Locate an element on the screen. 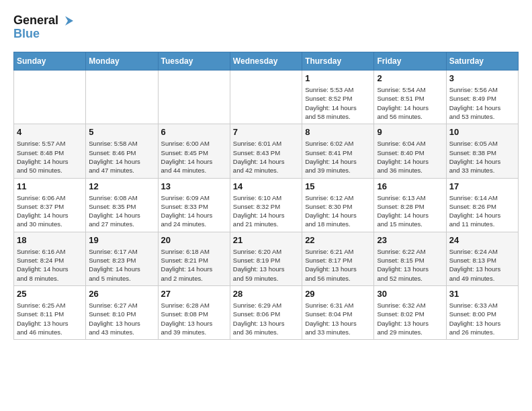  calendar-week-4: 18Sunrise: 6:16 AM Sunset: 8:24 PM Dayli… is located at coordinates (266, 259).